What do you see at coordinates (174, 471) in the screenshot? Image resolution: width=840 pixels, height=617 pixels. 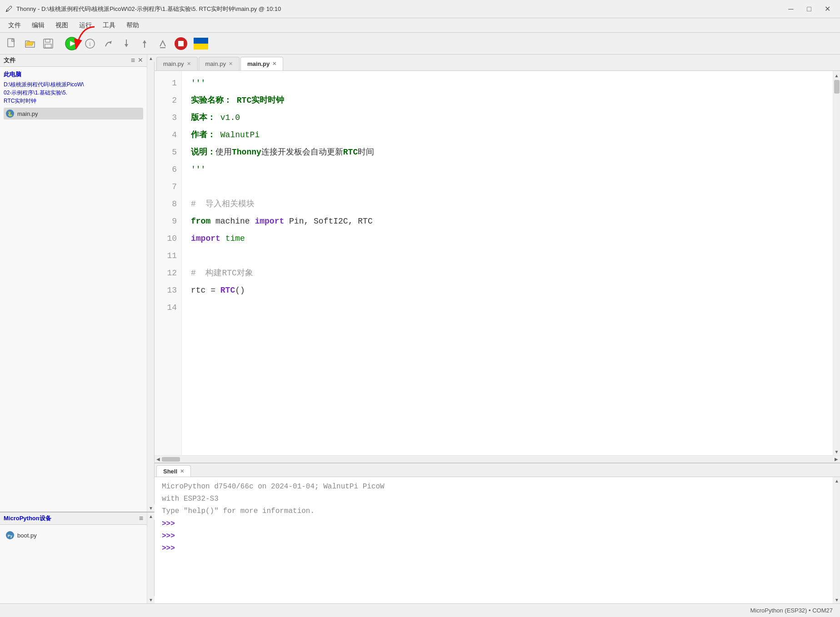 I see `shell-tab-main: Shell ✕` at bounding box center [174, 471].